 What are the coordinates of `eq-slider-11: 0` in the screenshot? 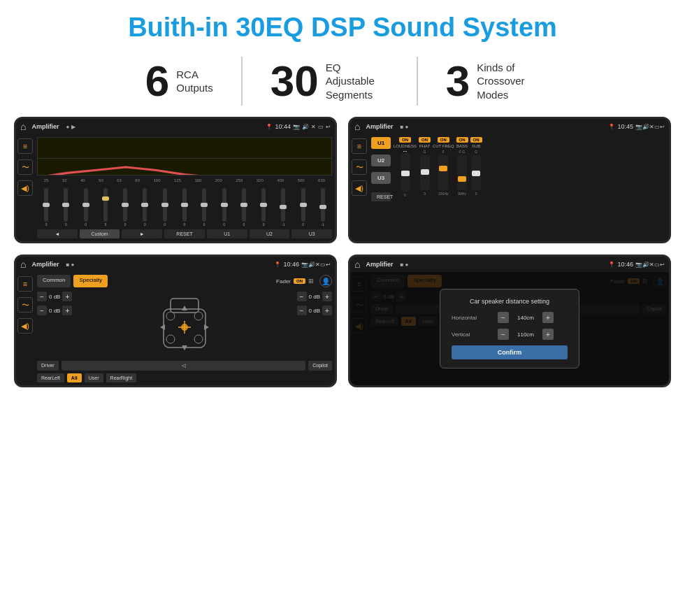 It's located at (244, 207).